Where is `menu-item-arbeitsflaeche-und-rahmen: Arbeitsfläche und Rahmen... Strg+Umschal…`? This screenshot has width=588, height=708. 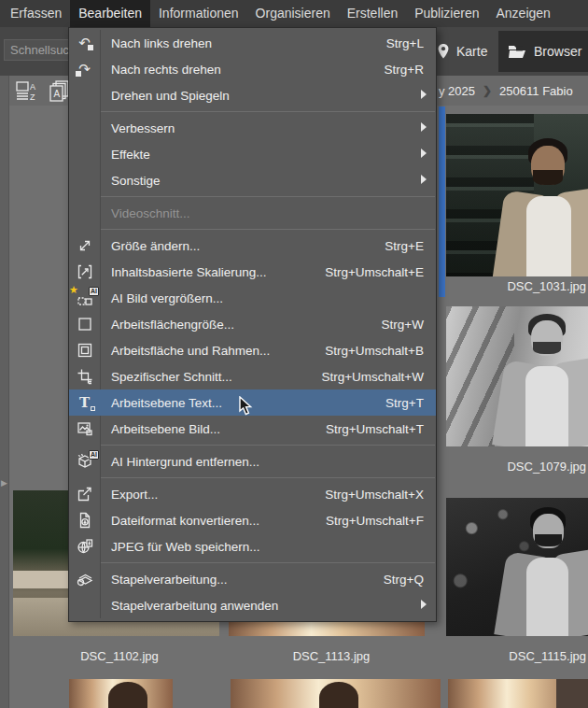
menu-item-arbeitsflaeche-und-rahmen: Arbeitsfläche und Rahmen... Strg+Umschal… is located at coordinates (252, 350).